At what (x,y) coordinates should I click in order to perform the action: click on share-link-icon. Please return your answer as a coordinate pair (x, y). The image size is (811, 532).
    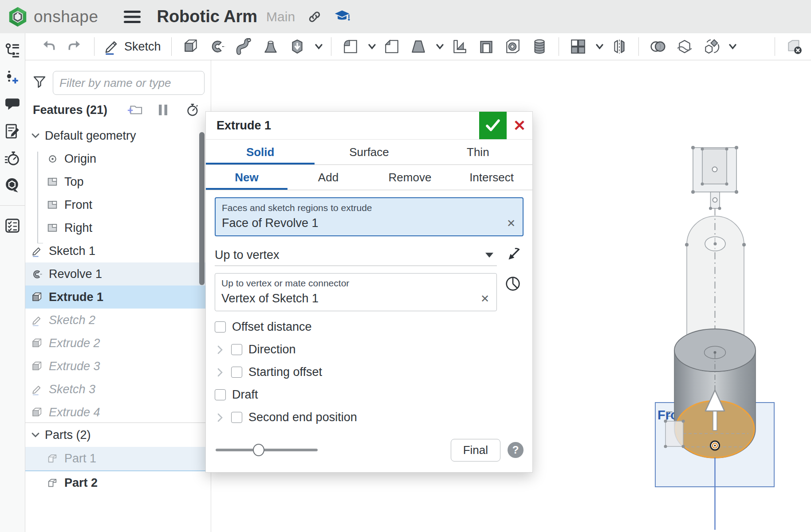
    Looking at the image, I should click on (315, 17).